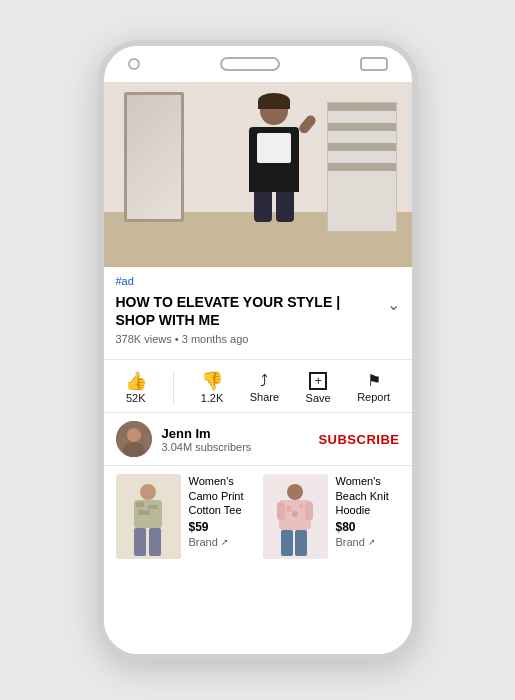  Describe the element at coordinates (250, 64) in the screenshot. I see `speaker-icon` at that location.